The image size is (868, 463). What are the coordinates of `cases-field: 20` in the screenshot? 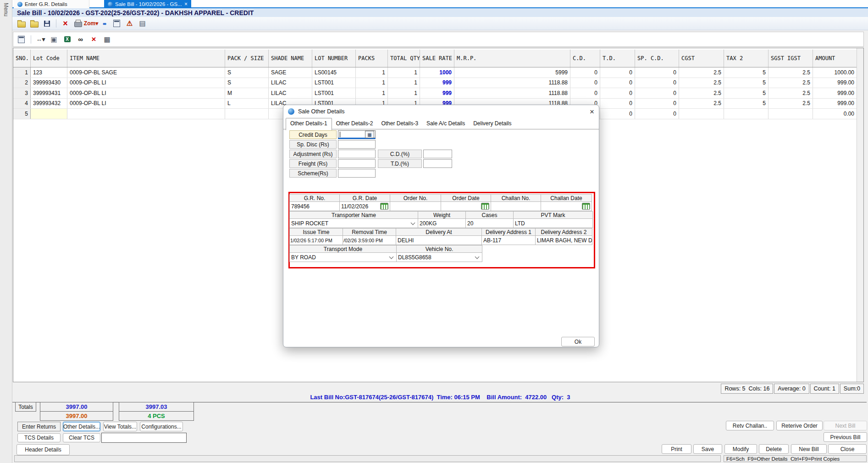 It's located at (490, 223).